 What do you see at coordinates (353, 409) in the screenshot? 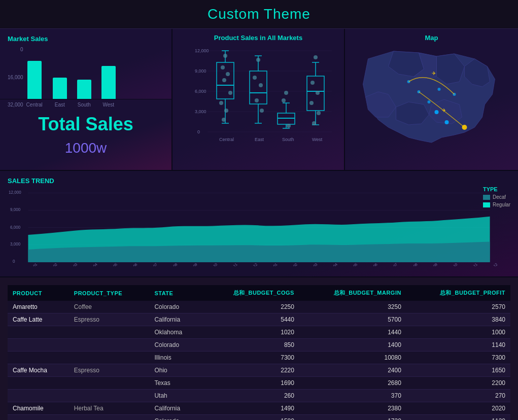
I see `cell-margin: 2380` at bounding box center [353, 409].